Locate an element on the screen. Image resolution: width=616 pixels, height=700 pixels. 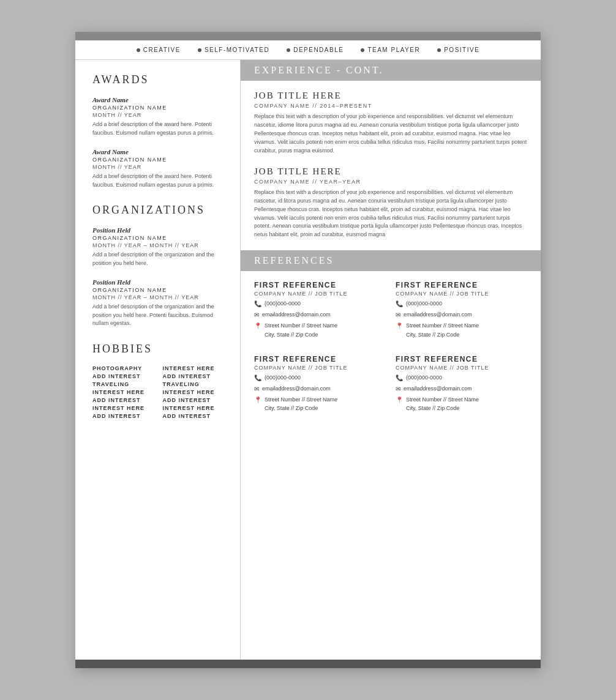
references-section: References First Reference Company Name … is located at coordinates (391, 335).